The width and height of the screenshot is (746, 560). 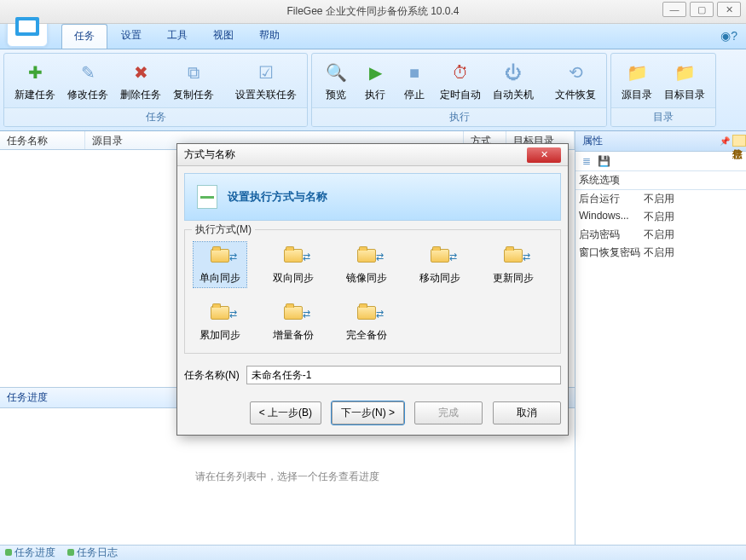 What do you see at coordinates (373, 413) in the screenshot?
I see `dialog-button-row: < 上一步(B) 下一步(N) > 完成 取消` at bounding box center [373, 413].